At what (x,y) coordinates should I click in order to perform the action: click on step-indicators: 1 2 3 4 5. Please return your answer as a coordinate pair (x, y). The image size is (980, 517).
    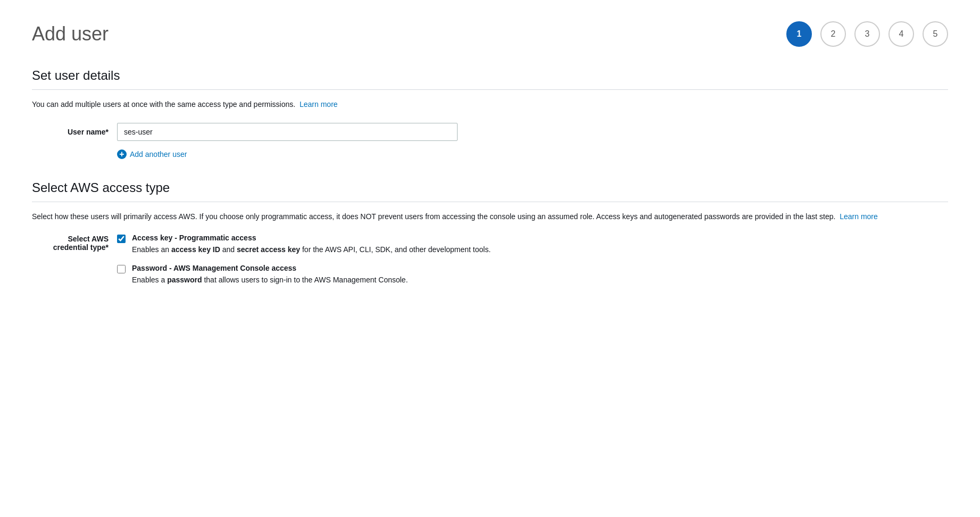
    Looking at the image, I should click on (867, 34).